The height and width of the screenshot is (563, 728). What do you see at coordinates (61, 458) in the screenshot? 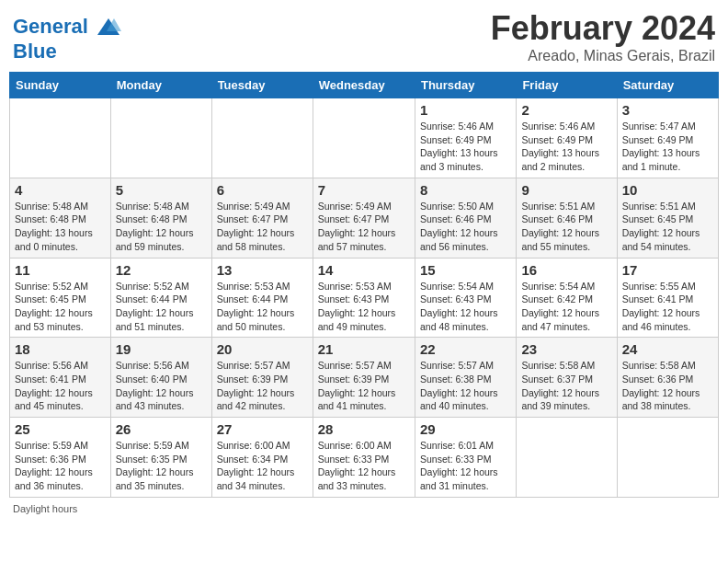
I see `day-cell: 25Sunrise: 5:59 AM Sunset: 6:36 PM Dayli…` at bounding box center [61, 458].